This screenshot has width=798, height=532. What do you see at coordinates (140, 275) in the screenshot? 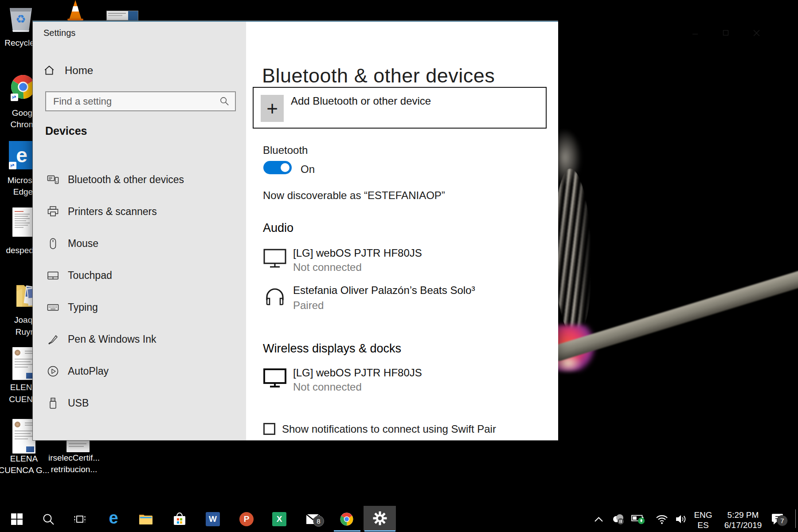
I see `sidebar-item-touchpad: Touchpad` at bounding box center [140, 275].